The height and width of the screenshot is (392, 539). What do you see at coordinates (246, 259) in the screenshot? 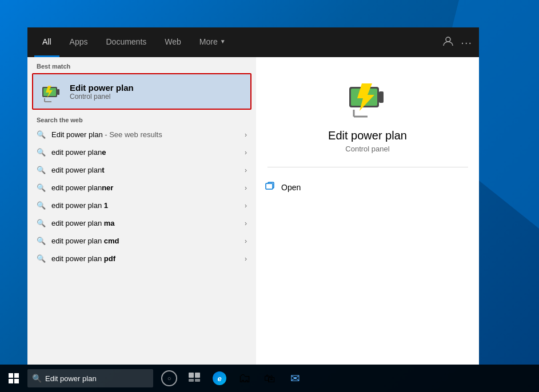
I see `arrow-icon-8: ›` at bounding box center [246, 259].